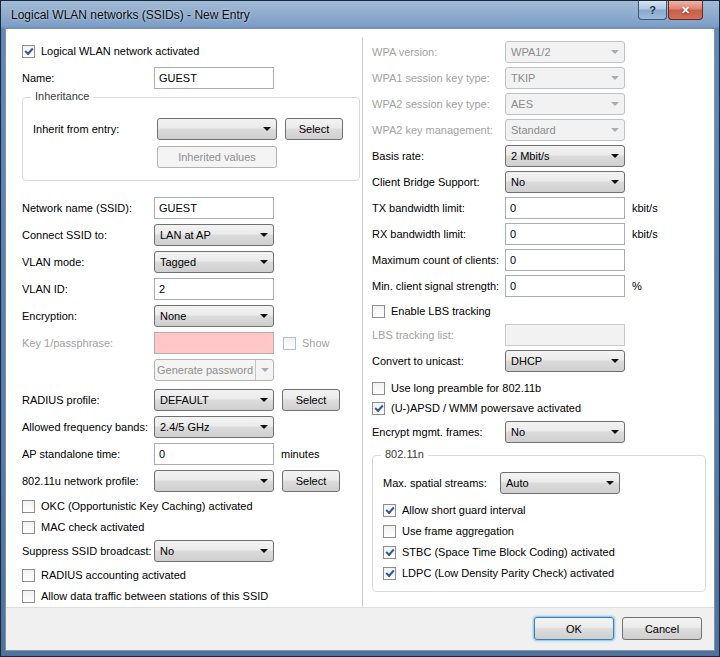 This screenshot has width=720, height=657. Describe the element at coordinates (565, 432) in the screenshot. I see `encrypt-mgmt-select: No` at that location.